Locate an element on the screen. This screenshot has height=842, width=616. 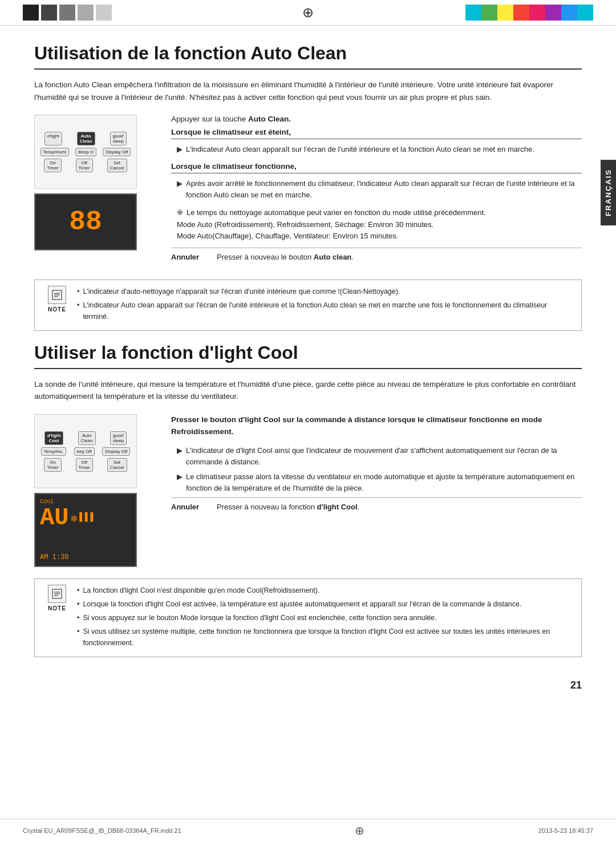
note-text-2d: Si vous utilisez un système multiple, ce… is located at coordinates (328, 637).